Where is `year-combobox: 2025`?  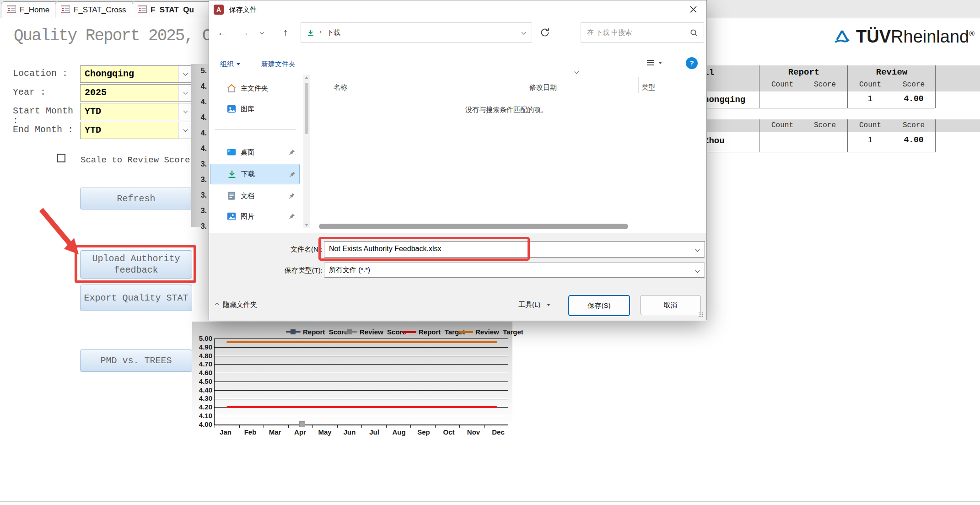 year-combobox: 2025 is located at coordinates (136, 93).